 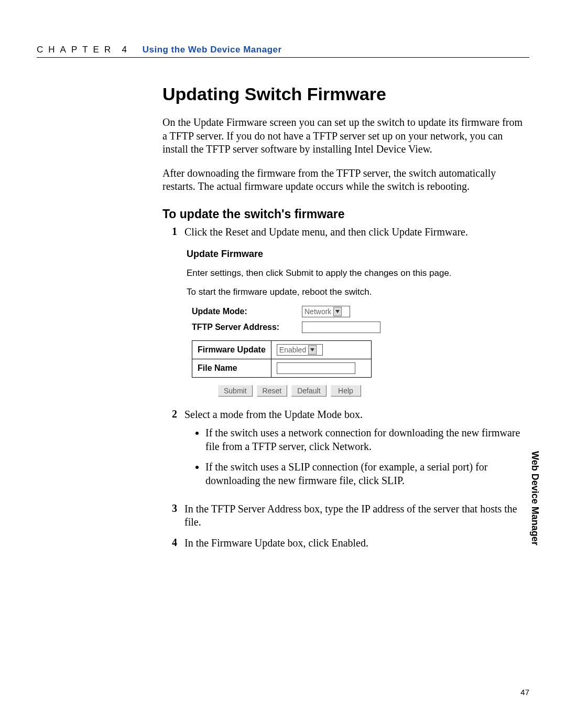 I want to click on section-name: Using the Web Device Manager, so click(x=212, y=49).